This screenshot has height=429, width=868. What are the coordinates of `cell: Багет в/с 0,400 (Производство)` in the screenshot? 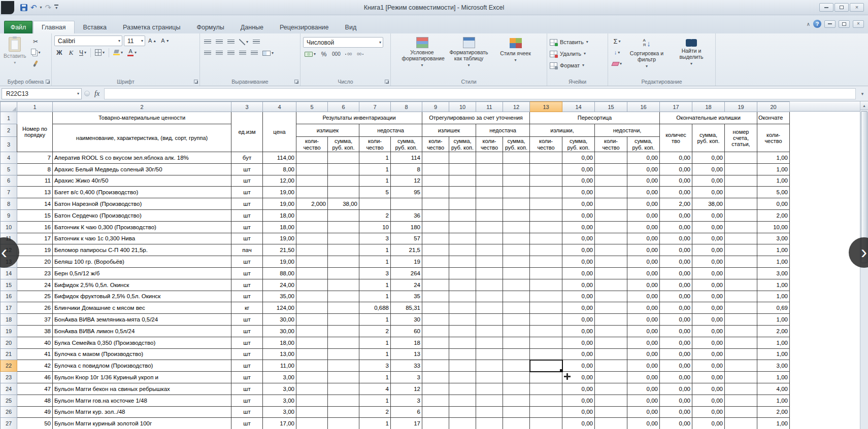 It's located at (142, 193).